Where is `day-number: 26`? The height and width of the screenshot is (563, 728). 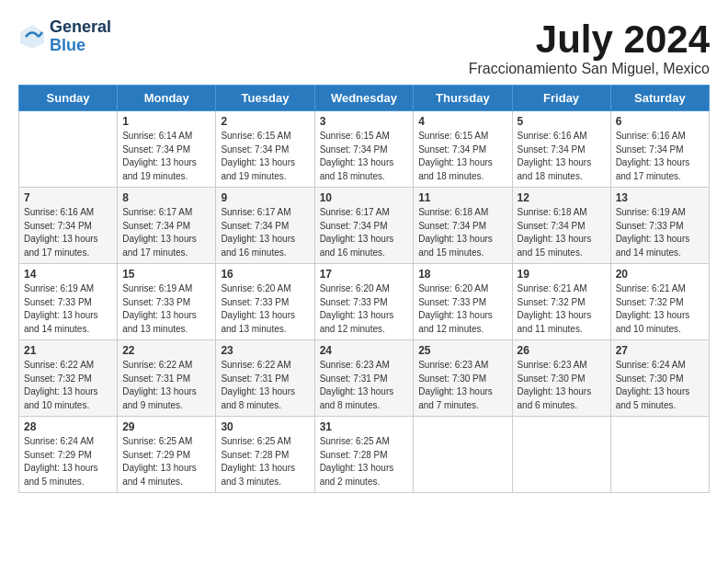
day-number: 26 is located at coordinates (562, 350).